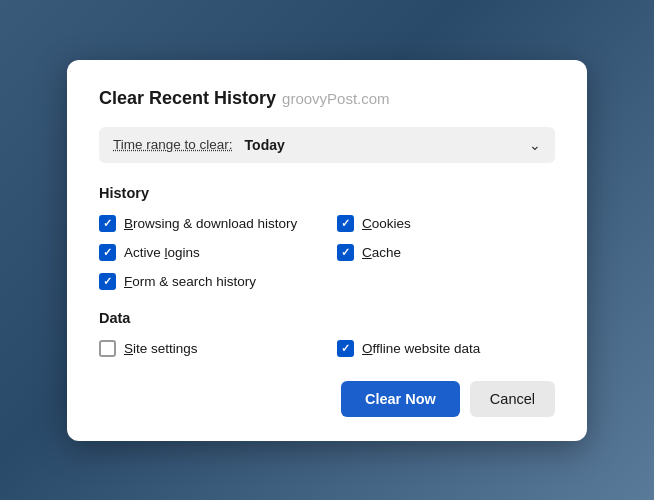  What do you see at coordinates (512, 399) in the screenshot?
I see `cancel-button: Cancel` at bounding box center [512, 399].